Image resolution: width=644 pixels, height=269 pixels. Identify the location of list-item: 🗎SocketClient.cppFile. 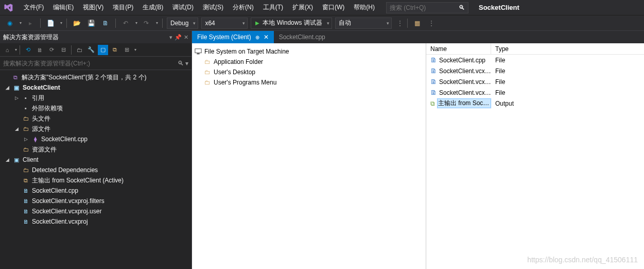
(535, 60).